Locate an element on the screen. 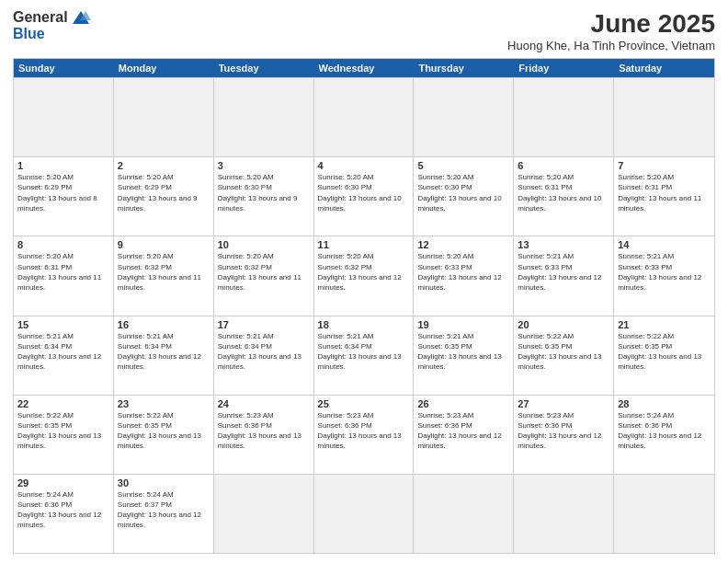  calendar-cell: 19Sunrise: 5:21 AMSunset: 6:35 PMDayligh… is located at coordinates (463, 355).